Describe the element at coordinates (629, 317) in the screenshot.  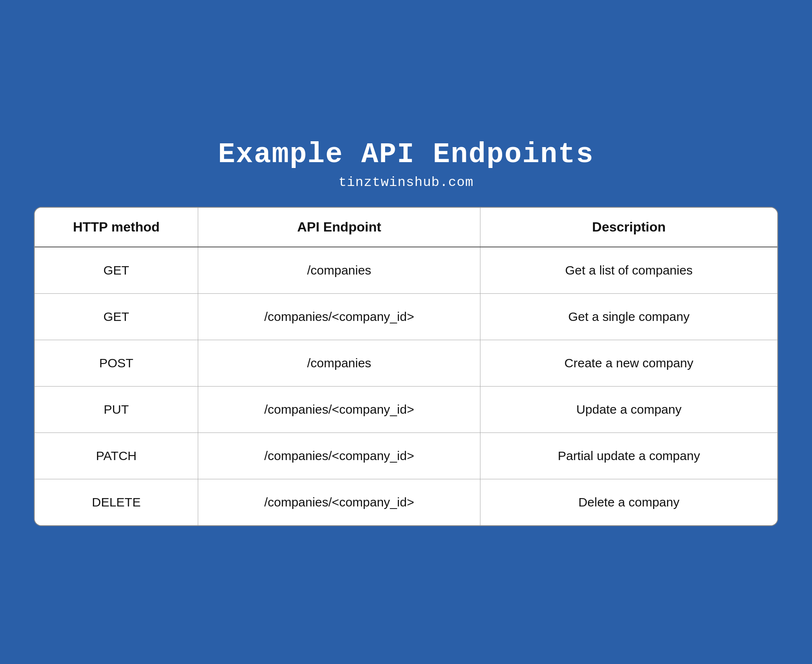
I see `cell-description: Get a single company` at that location.